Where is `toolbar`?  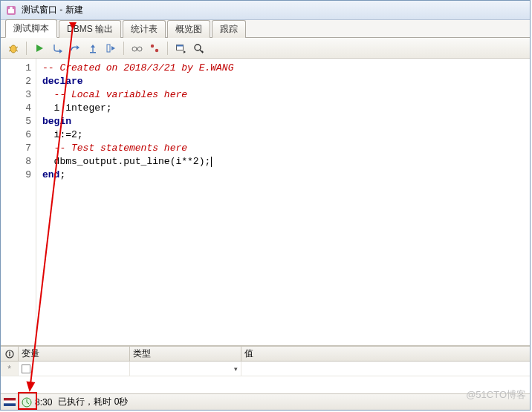
toolbar is located at coordinates (265, 48).